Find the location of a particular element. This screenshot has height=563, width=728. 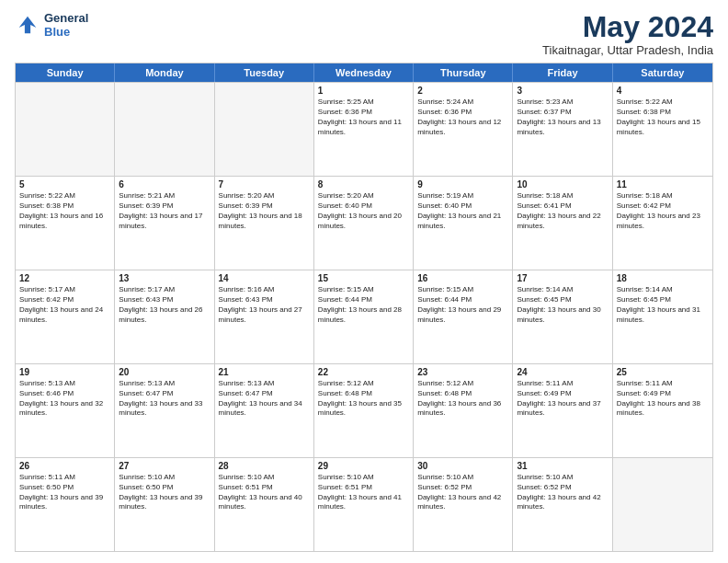

sunset-text: Sunset: 6:40 PM is located at coordinates (463, 206).